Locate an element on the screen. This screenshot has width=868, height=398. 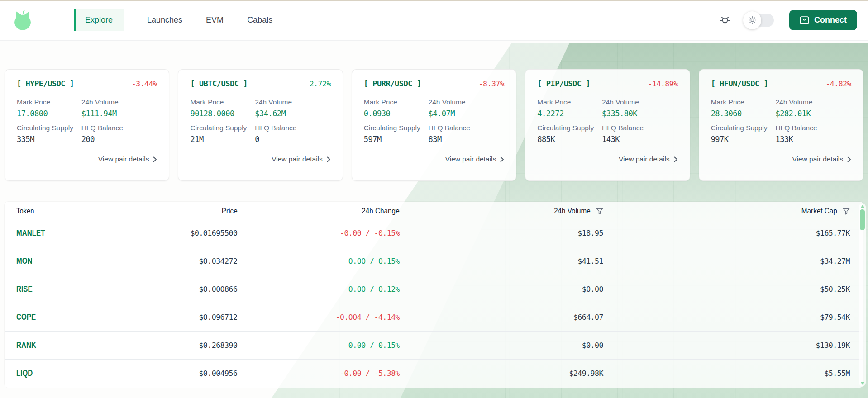
token-name: RANK is located at coordinates (26, 346).